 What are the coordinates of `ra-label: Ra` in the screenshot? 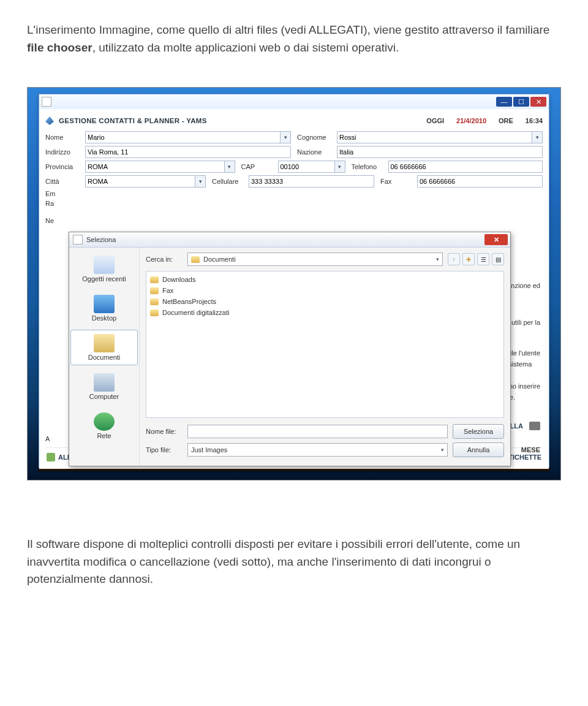 It's located at (62, 203).